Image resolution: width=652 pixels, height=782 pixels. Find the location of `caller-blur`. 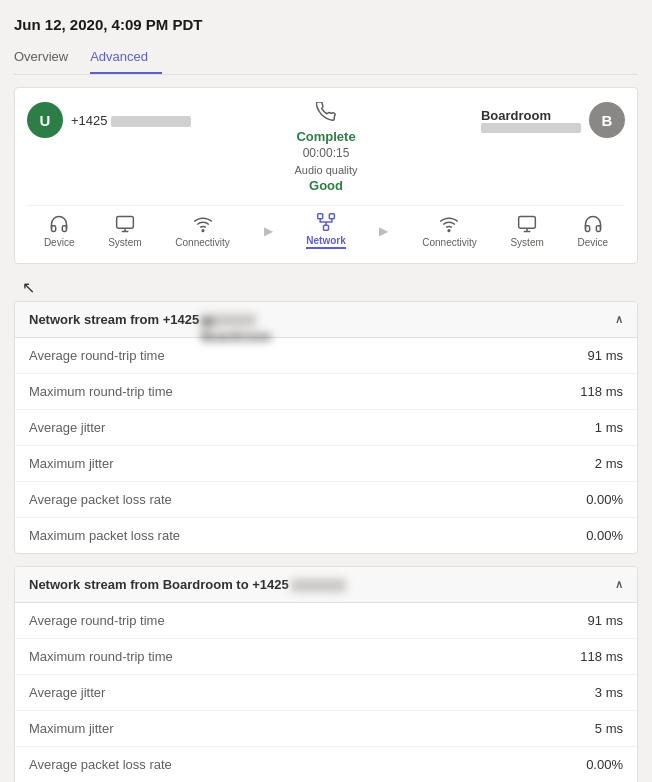

caller-blur is located at coordinates (151, 122).